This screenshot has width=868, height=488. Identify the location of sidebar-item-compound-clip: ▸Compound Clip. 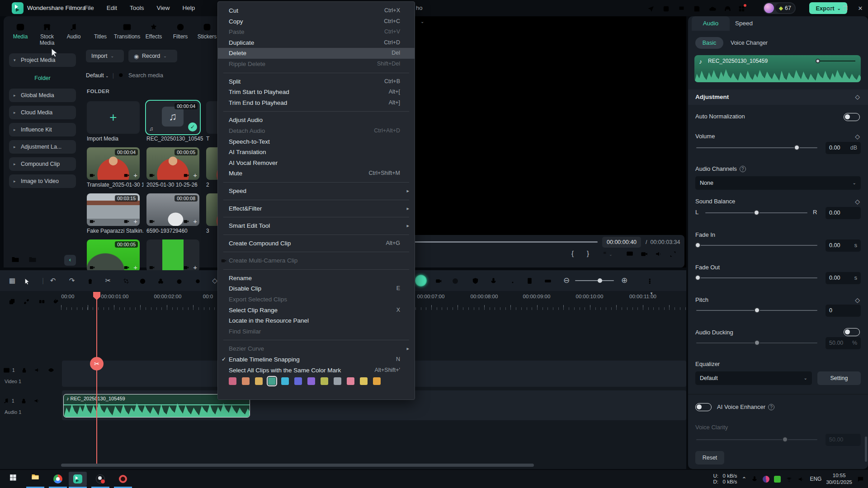
(42, 164).